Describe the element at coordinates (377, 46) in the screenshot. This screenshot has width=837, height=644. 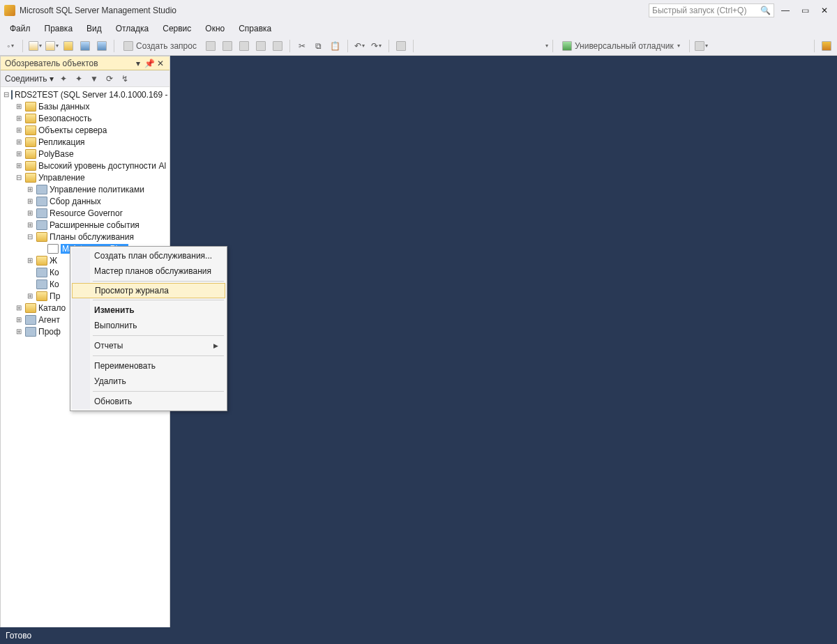
I see `redo-button: ↷▾` at that location.